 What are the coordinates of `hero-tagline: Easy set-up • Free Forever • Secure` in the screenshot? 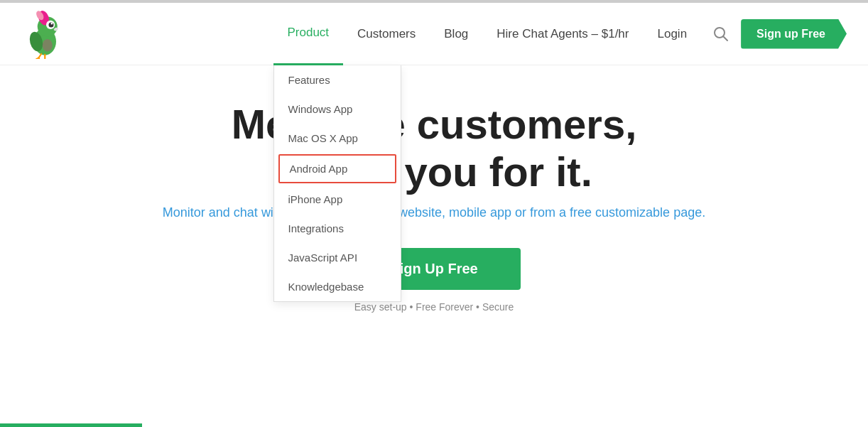 It's located at (434, 307).